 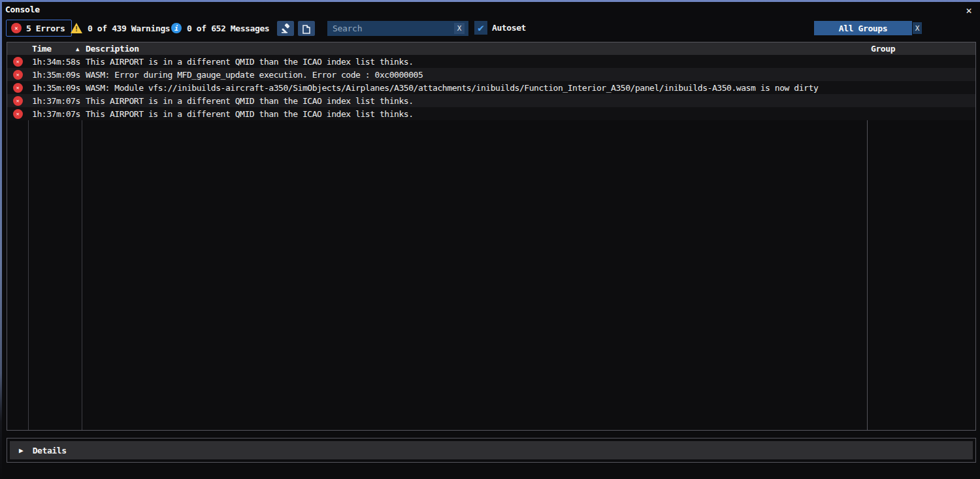 What do you see at coordinates (474, 88) in the screenshot?
I see `row-description: WASM: Module vfs://inibuilds-aircraft-a3…` at bounding box center [474, 88].